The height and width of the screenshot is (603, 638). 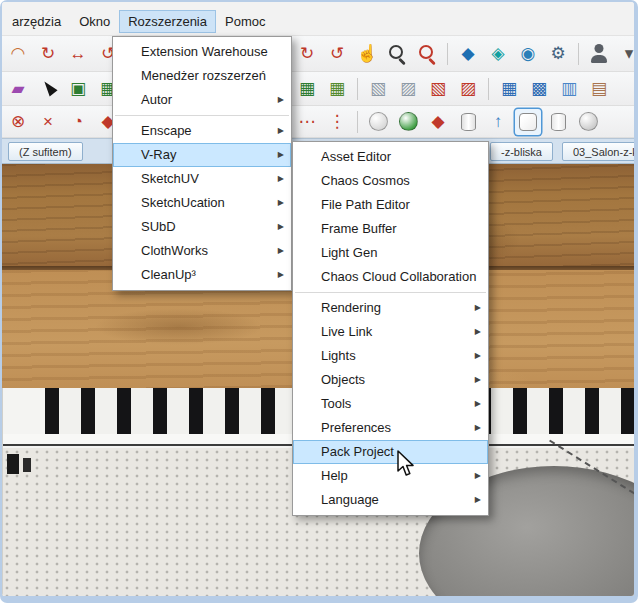 What do you see at coordinates (202, 251) in the screenshot?
I see `menu-item-clothworks: ClothWorks` at bounding box center [202, 251].